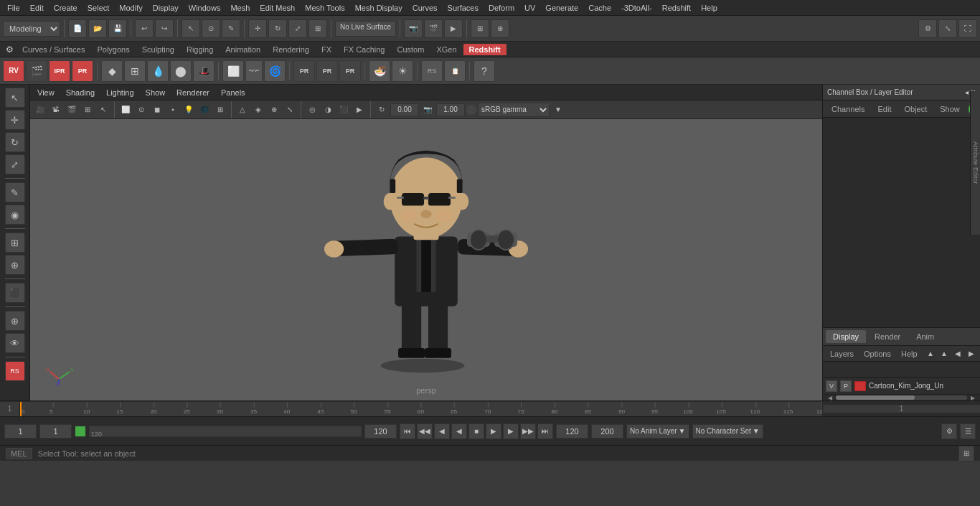 The width and height of the screenshot is (980, 506). I want to click on vt-film-btn: 📽, so click(56, 110).